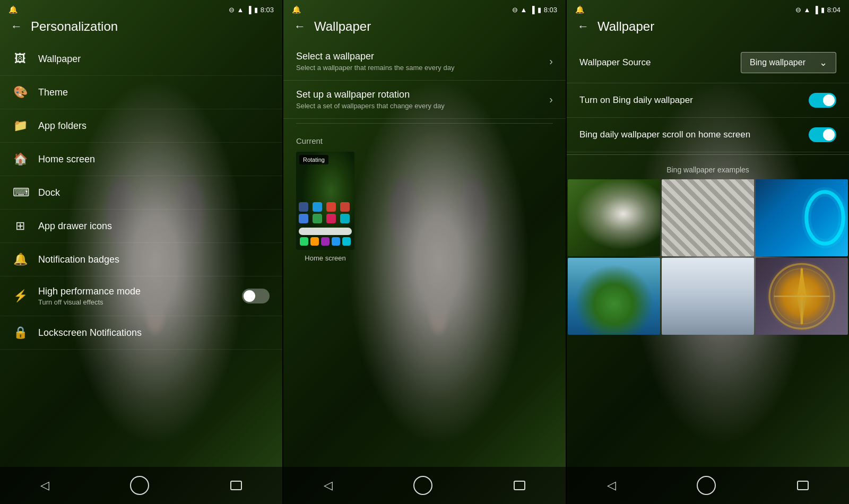 This screenshot has height=504, width=849. Describe the element at coordinates (808, 10) in the screenshot. I see `wifi-icon-3: ▲` at that location.